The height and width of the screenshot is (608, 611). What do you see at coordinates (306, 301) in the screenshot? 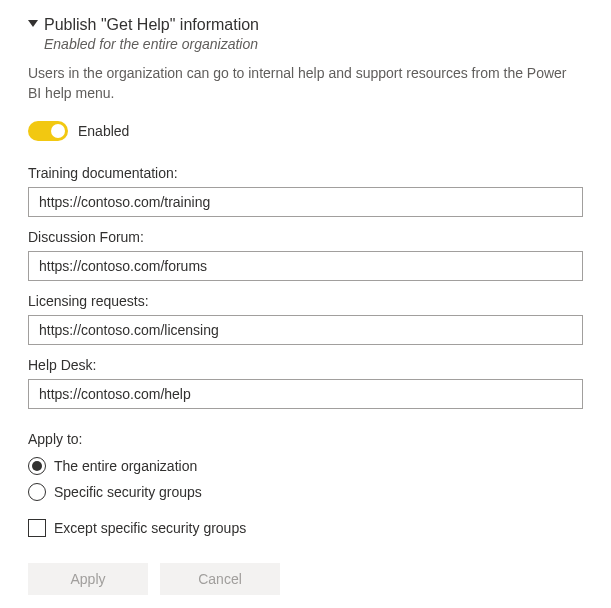
I see `licensing-label: Licensing requests:` at bounding box center [306, 301].